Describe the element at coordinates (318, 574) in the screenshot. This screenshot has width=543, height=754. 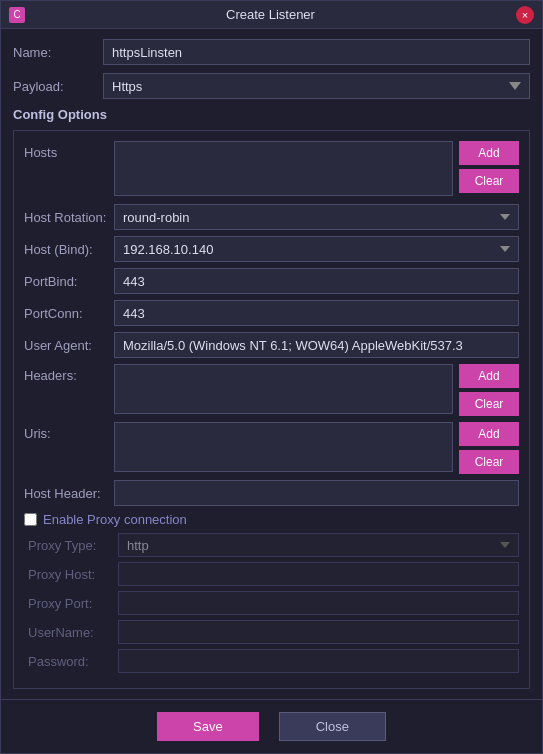
I see `proxy-host-input` at that location.